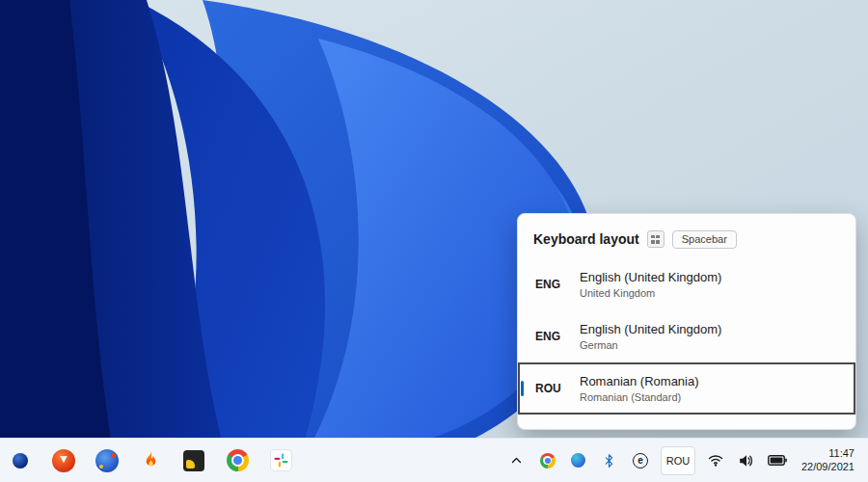  Describe the element at coordinates (150, 461) in the screenshot. I see `flame-icon` at that location.